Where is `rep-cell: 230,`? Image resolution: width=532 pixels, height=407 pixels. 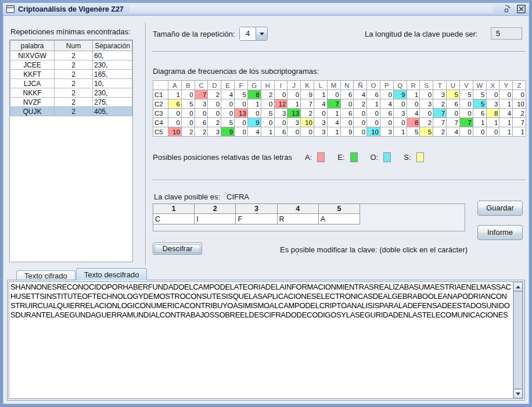 rep-cell: 230, is located at coordinates (113, 65).